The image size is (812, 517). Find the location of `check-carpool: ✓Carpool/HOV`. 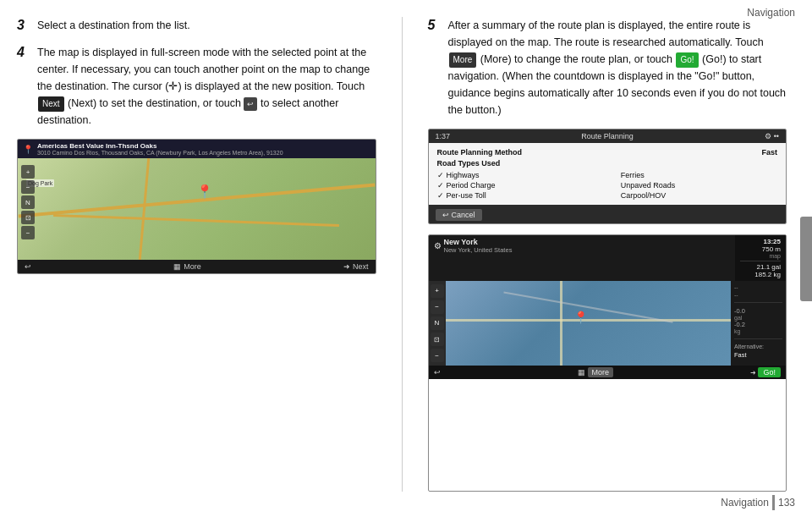

check-carpool: ✓Carpool/HOV is located at coordinates (694, 195).